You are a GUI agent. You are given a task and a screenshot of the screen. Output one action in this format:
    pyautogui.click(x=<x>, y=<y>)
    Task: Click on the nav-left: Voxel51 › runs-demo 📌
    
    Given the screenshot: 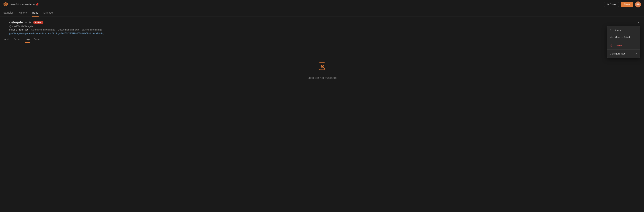 What is the action you would take?
    pyautogui.click(x=21, y=4)
    